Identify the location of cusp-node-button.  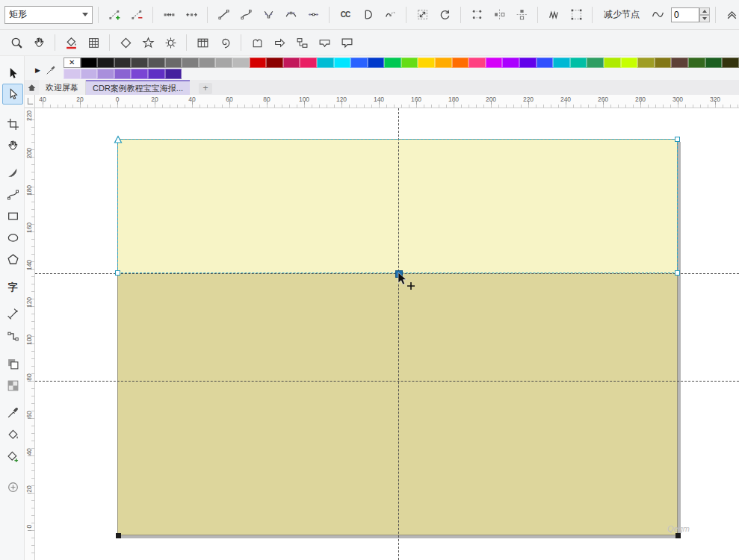
(268, 15).